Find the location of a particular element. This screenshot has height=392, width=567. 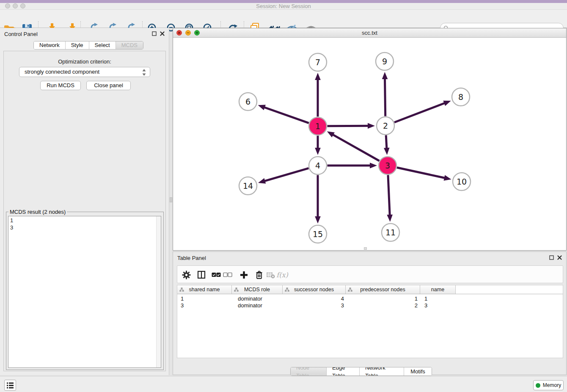

control-panel-title: Control Panel is located at coordinates (21, 34).